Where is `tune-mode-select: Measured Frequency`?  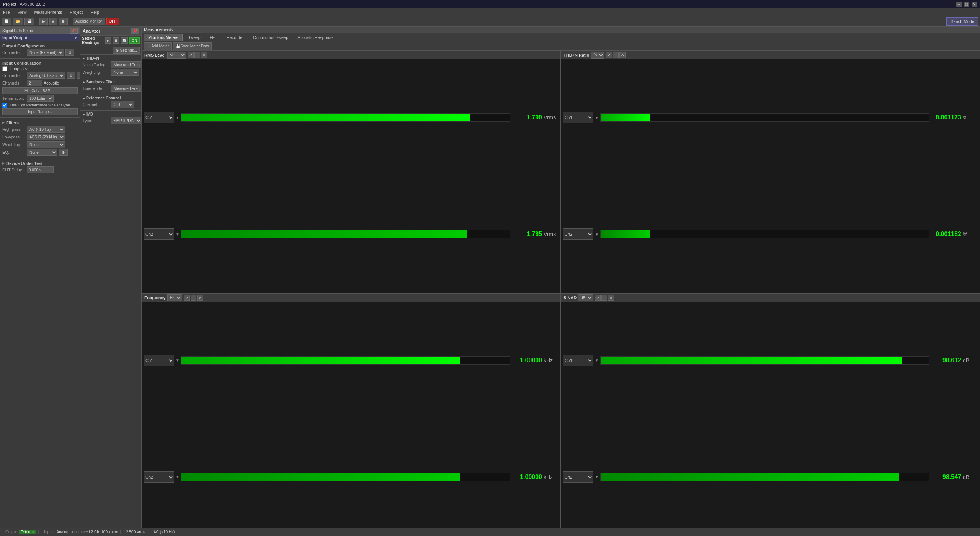
tune-mode-select: Measured Frequency is located at coordinates (126, 88).